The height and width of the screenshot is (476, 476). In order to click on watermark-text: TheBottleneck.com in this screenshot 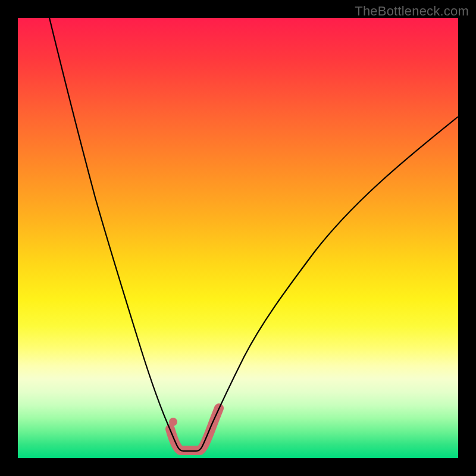, I will do `click(412, 11)`.